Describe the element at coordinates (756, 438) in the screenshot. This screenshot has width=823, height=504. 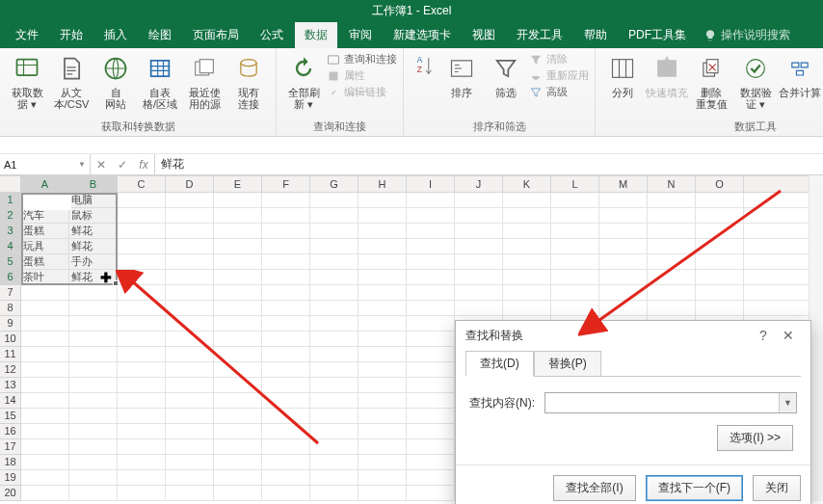
I see `options-button: 选项(I) >>` at that location.